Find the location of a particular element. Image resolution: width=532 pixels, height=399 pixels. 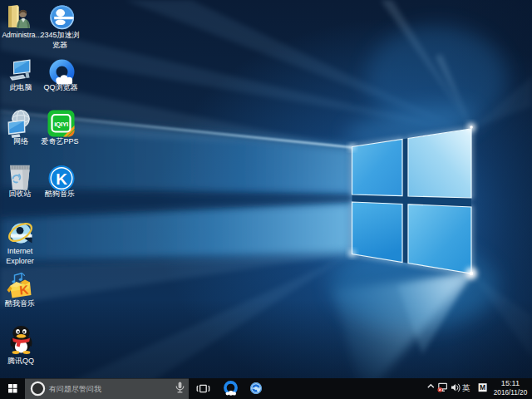

svg-text: Internet is located at coordinates (20, 251).